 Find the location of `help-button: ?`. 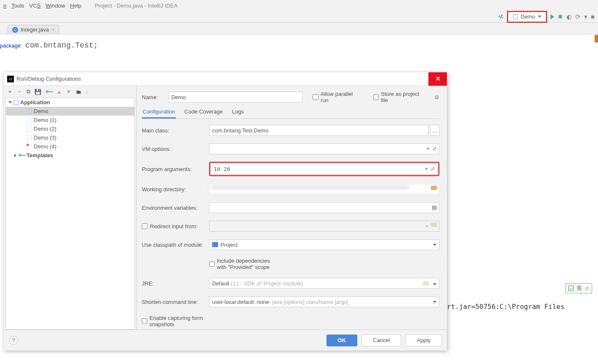

help-button: ? is located at coordinates (13, 340).